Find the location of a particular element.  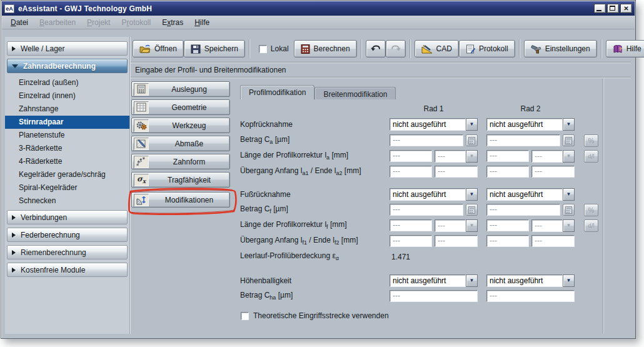

fussruecknahme-rad2-dropdown: nicht ausgeführt▼ is located at coordinates (530, 194).